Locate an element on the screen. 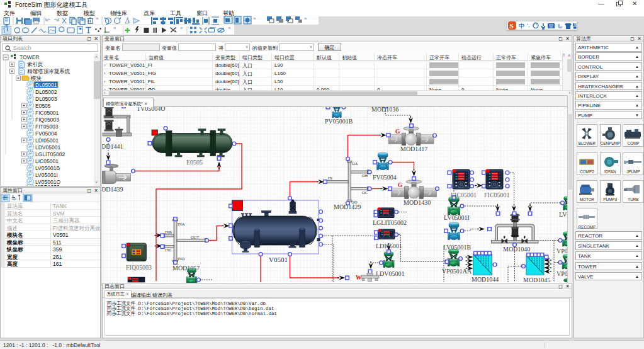  svg-text: MOD1057 is located at coordinates (186, 268).